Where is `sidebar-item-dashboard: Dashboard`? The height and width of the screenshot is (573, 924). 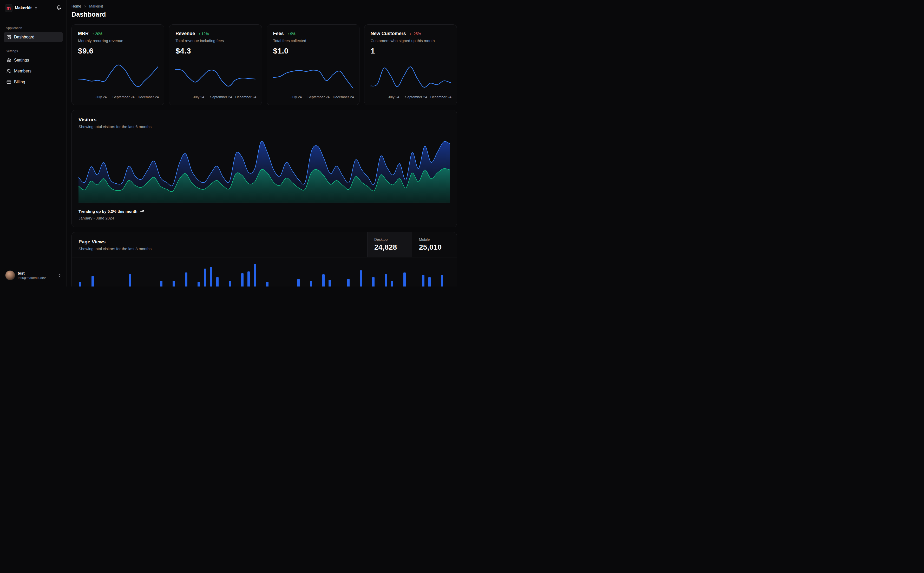 sidebar-item-dashboard: Dashboard is located at coordinates (33, 37).